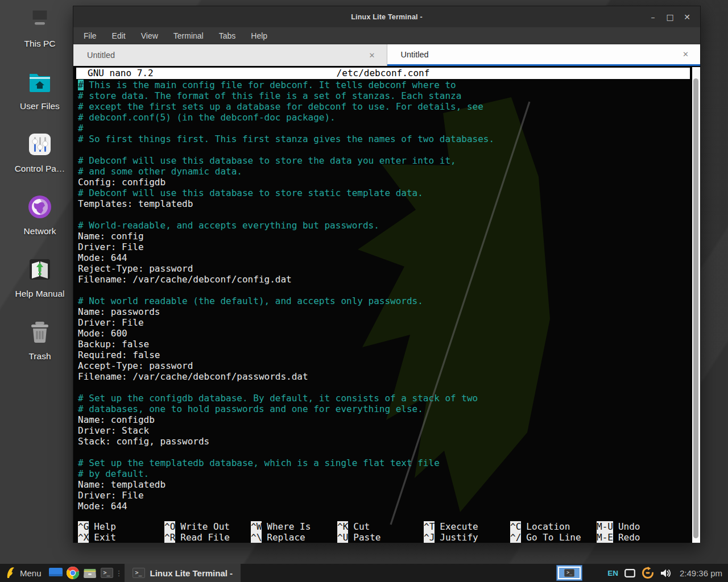 Image resolution: width=728 pixels, height=582 pixels. Describe the element at coordinates (701, 573) in the screenshot. I see `clock: 2:49:36 pm` at that location.